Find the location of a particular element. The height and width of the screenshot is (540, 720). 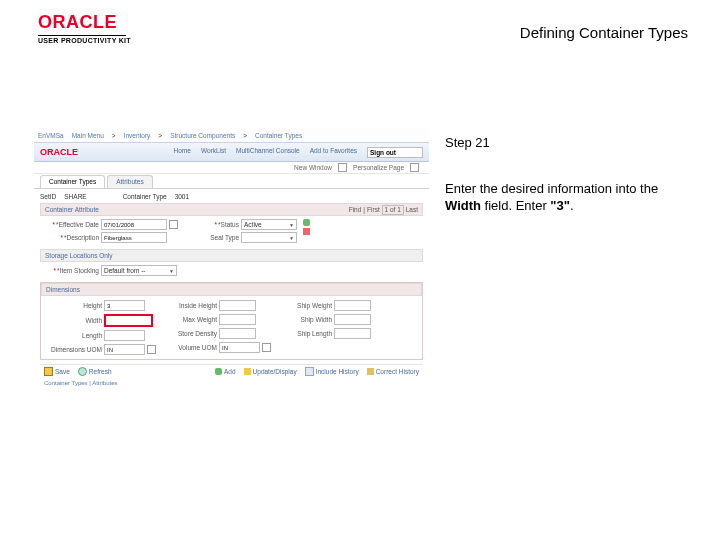

pager-first: First is located at coordinates (374, 210).